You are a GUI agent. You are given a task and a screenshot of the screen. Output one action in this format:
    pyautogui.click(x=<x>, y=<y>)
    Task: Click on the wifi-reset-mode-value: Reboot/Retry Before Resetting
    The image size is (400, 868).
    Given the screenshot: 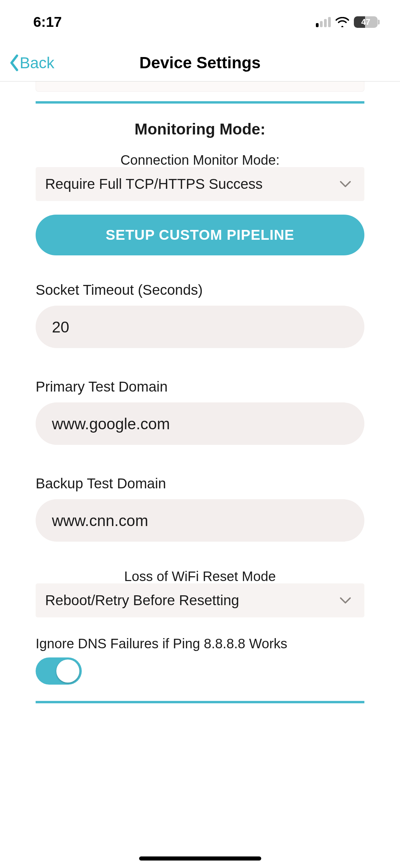 What is the action you would take?
    pyautogui.click(x=142, y=600)
    